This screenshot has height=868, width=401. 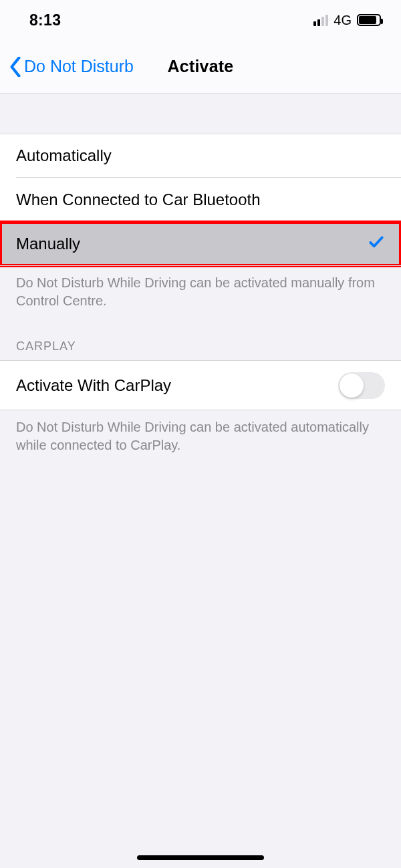 What do you see at coordinates (45, 20) in the screenshot?
I see `status-time: 8:13` at bounding box center [45, 20].